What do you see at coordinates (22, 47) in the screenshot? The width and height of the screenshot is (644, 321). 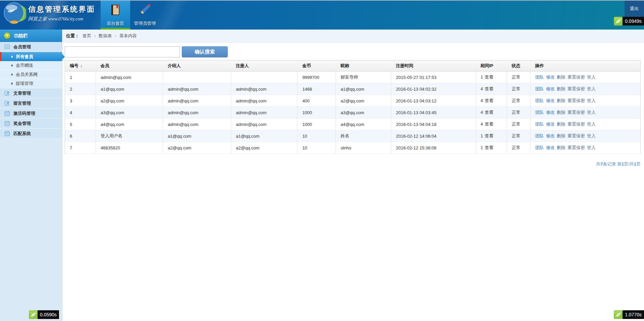 I see `sidebar-section-label: 会员管理` at bounding box center [22, 47].